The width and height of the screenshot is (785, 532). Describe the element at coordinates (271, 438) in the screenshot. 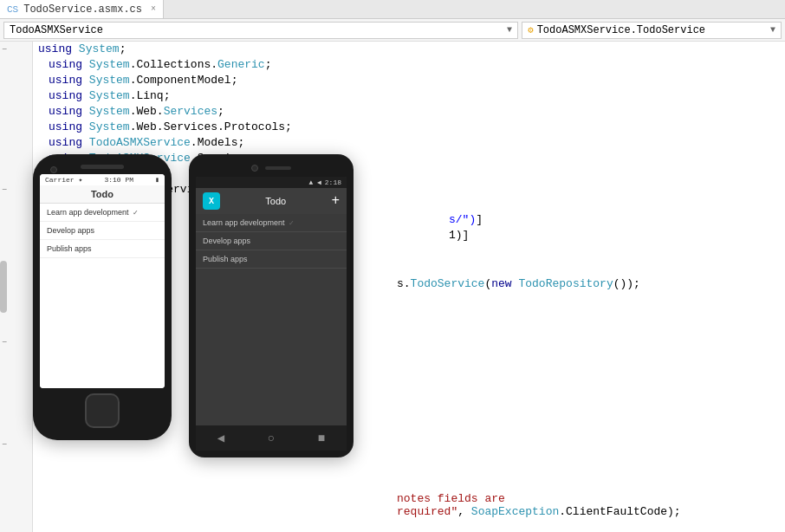

I see `android-nav-bar: ◀ ○ ■` at that location.